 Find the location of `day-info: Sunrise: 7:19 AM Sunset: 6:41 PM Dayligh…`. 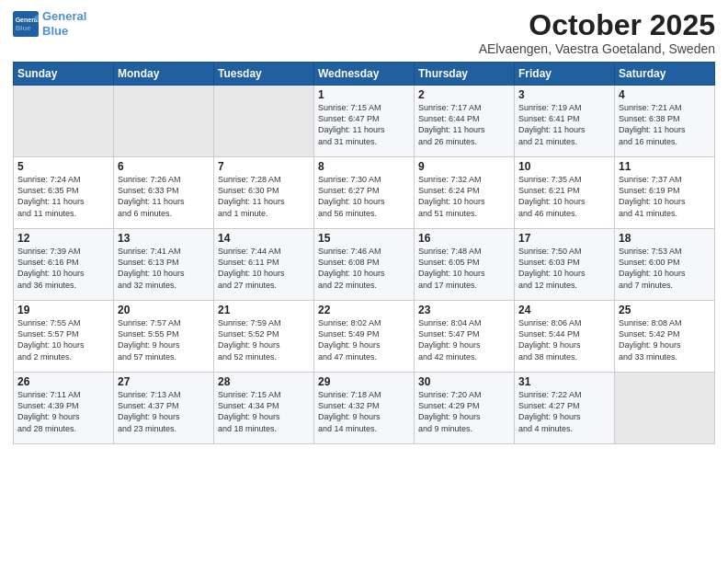

day-info: Sunrise: 7:19 AM Sunset: 6:41 PM Dayligh… is located at coordinates (564, 125).